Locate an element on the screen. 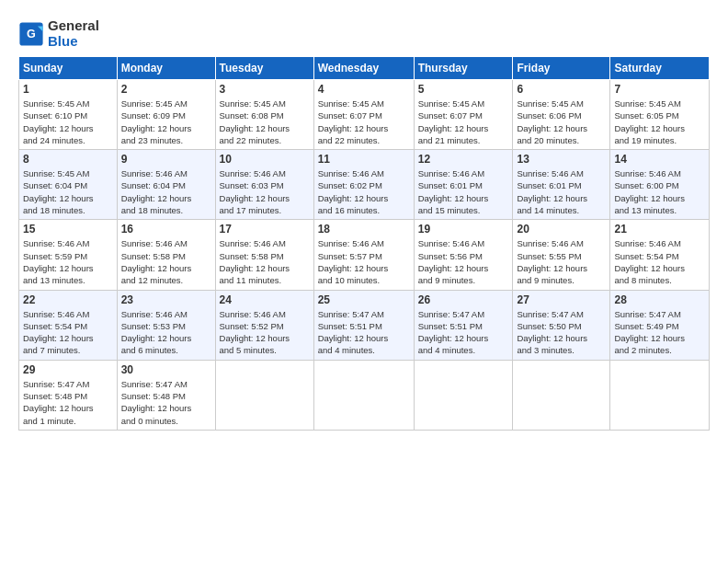  calendar-cell: 20Sunrise: 5:46 AM Sunset: 5:55 PM Dayli… is located at coordinates (562, 255).